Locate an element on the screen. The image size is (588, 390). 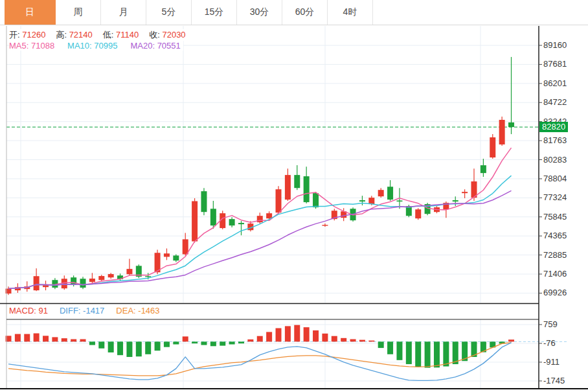
readout-field: 高: 72140 is located at coordinates (74, 35).